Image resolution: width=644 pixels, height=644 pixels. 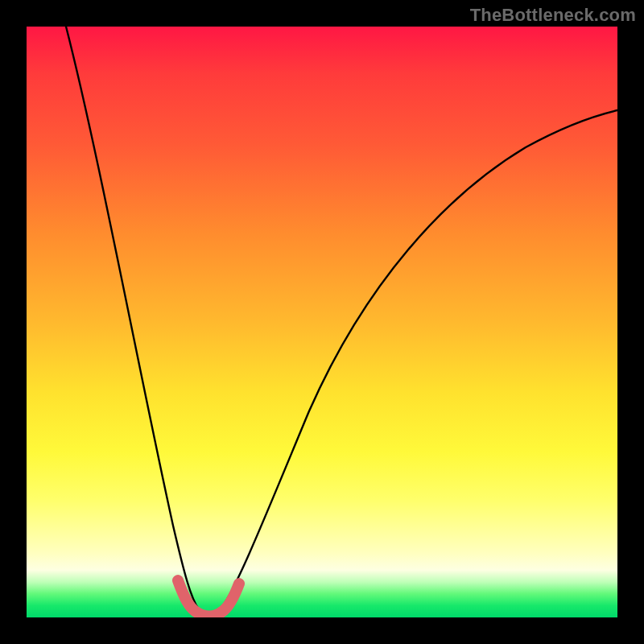 What do you see at coordinates (208, 598) in the screenshot?
I see `highlight-segment` at bounding box center [208, 598].